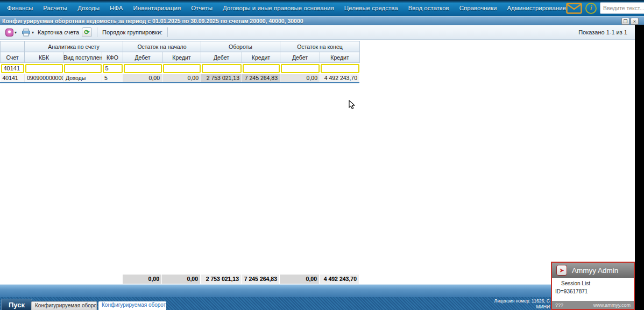 This screenshot has height=310, width=644. I want to click on menu-item-nfa: НФА, so click(116, 8).